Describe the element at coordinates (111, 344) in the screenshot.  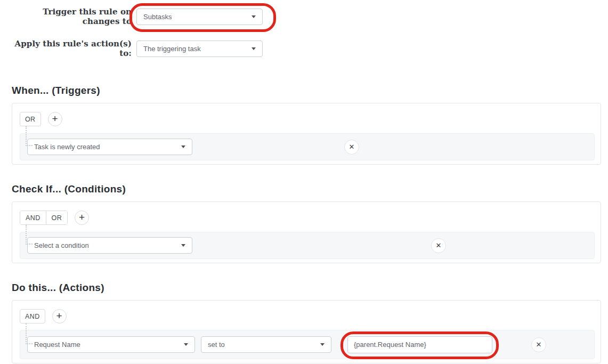
I see `action-field-dropdown: Request Name` at that location.